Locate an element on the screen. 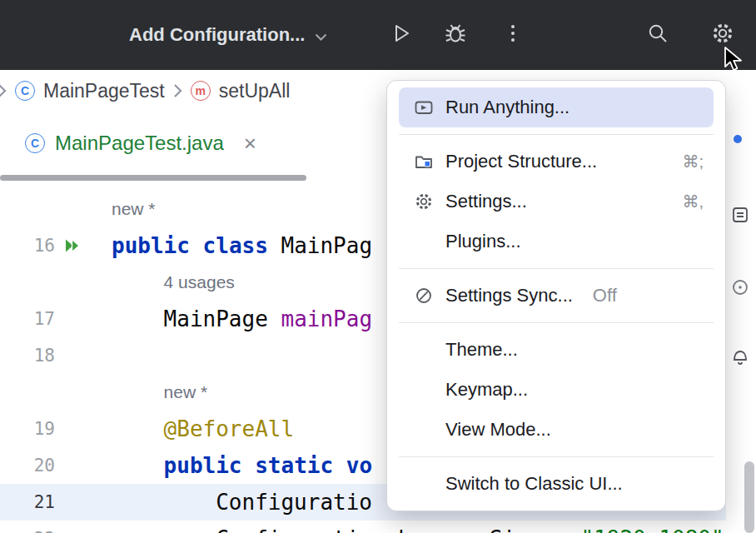 The image size is (756, 533). code-token: Configuratio is located at coordinates (294, 502).